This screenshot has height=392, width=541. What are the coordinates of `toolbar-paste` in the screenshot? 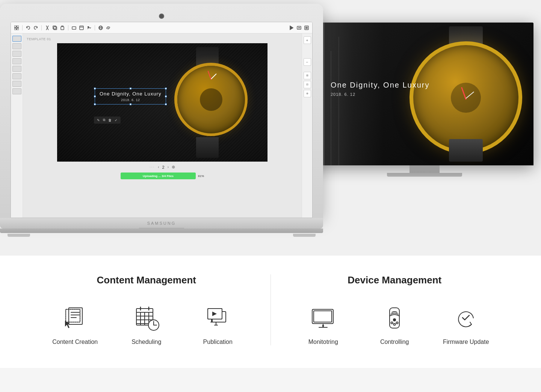 It's located at (62, 28).